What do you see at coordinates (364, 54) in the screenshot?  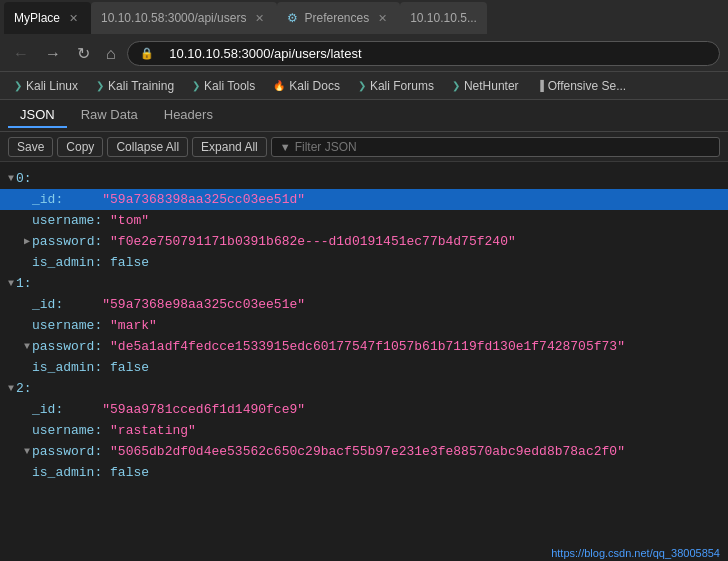 I see `address-bar: ← → ↻ ⌂ 🔒 10.10.10.58:3000/api/users/lat…` at bounding box center [364, 54].